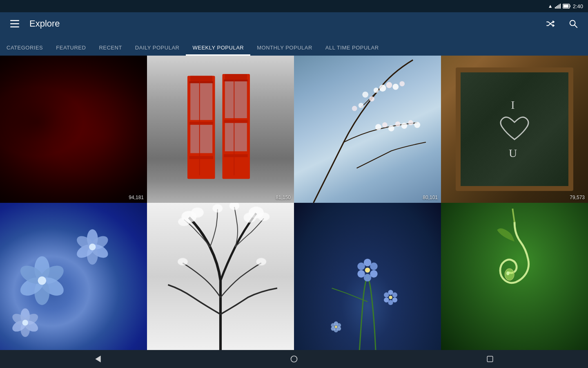 This screenshot has height=368, width=588. What do you see at coordinates (490, 359) in the screenshot?
I see `recents-button` at bounding box center [490, 359].